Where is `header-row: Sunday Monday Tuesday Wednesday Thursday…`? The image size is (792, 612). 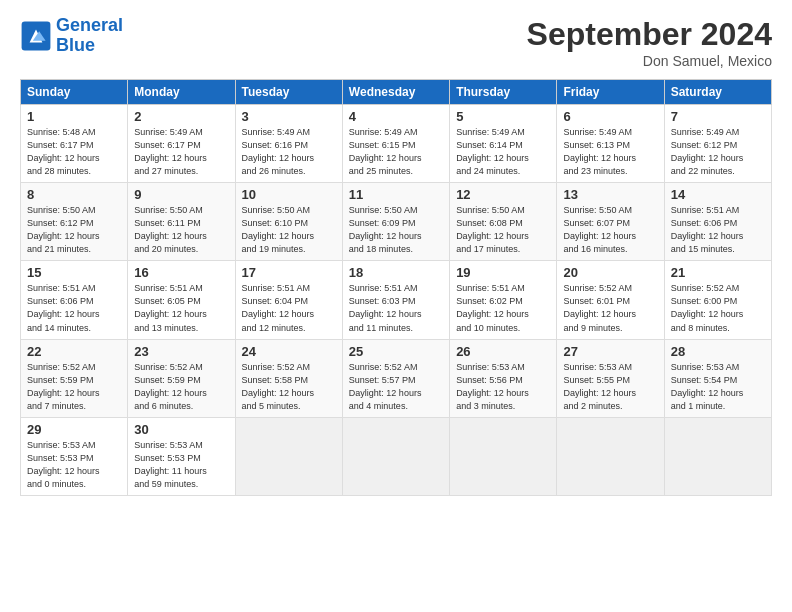 header-row: Sunday Monday Tuesday Wednesday Thursday… is located at coordinates (396, 92).